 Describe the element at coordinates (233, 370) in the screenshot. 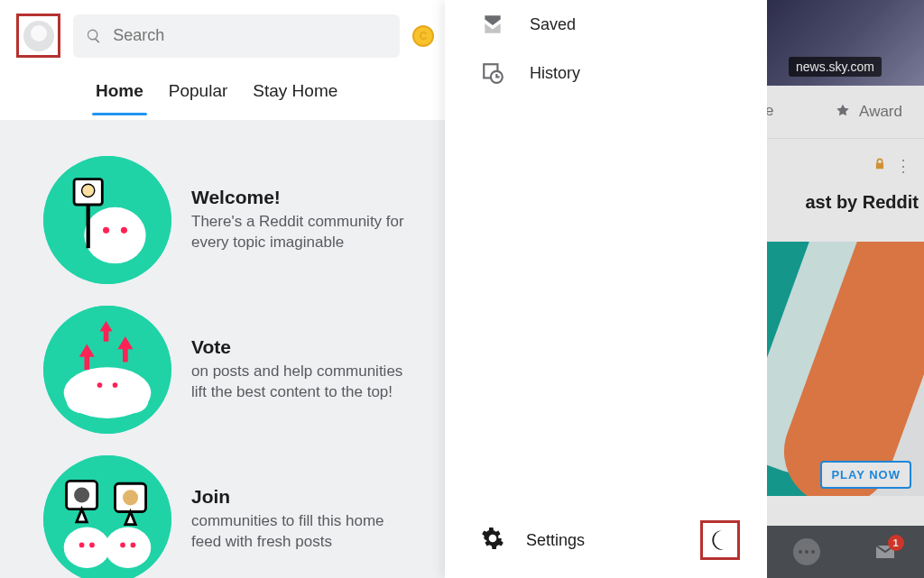

I see `onboarding-vote: Vote on posts and help communities lift …` at that location.